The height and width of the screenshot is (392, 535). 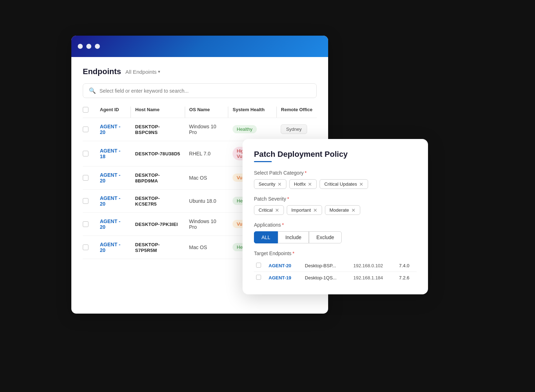 What do you see at coordinates (335, 253) in the screenshot?
I see `target-endpoints-label: Target Endpoints *` at bounding box center [335, 253].